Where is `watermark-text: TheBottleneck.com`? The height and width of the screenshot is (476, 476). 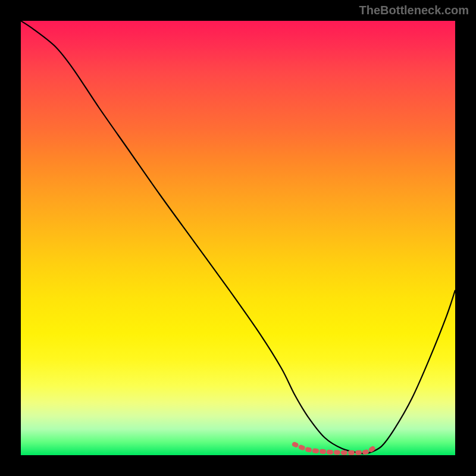 watermark-text: TheBottleneck.com is located at coordinates (414, 11).